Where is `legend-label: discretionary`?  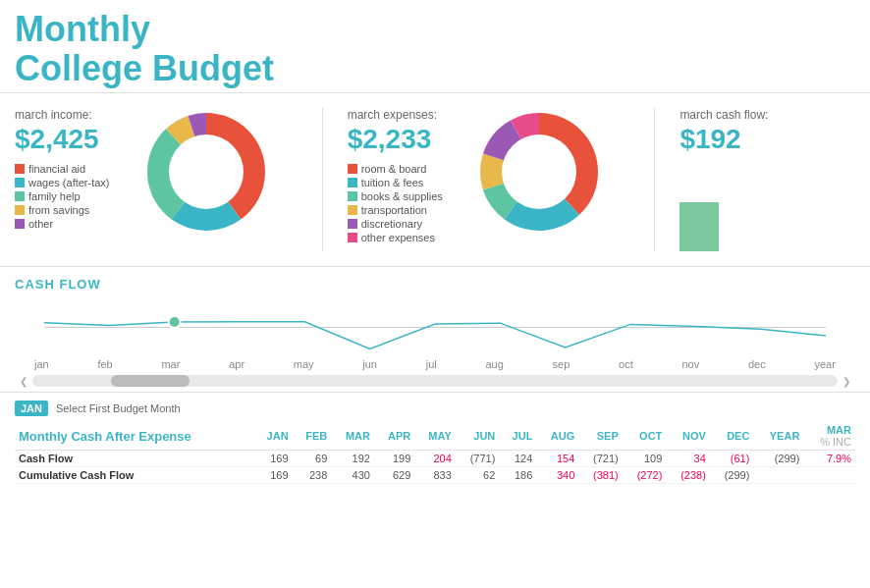
legend-label: discretionary is located at coordinates (392, 224).